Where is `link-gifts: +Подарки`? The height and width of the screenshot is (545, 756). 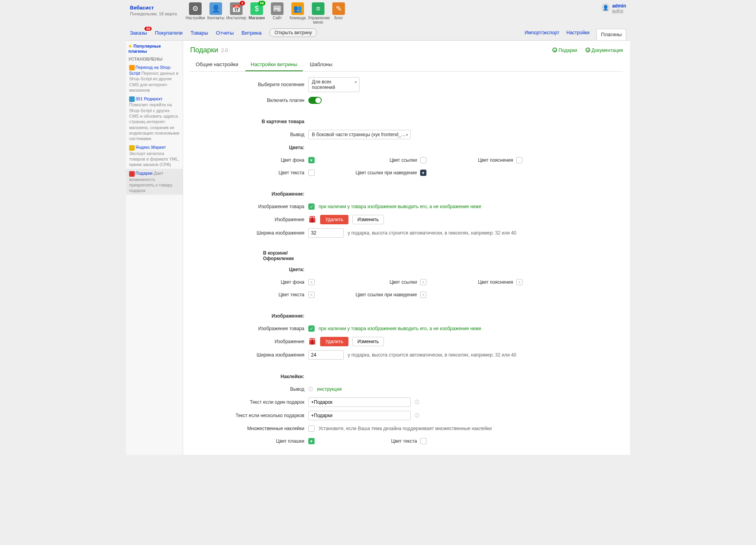
link-gifts: +Подарки is located at coordinates (565, 50).